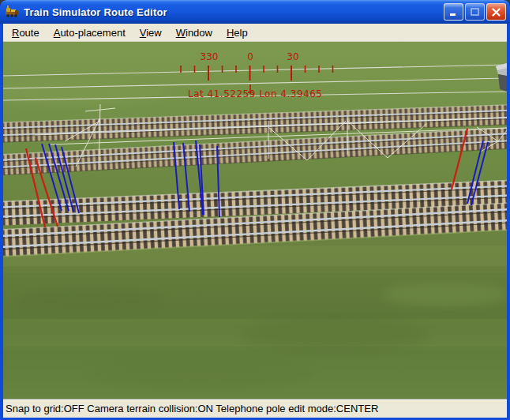 The height and width of the screenshot is (420, 510). Describe the element at coordinates (475, 12) in the screenshot. I see `maximize-icon` at that location.